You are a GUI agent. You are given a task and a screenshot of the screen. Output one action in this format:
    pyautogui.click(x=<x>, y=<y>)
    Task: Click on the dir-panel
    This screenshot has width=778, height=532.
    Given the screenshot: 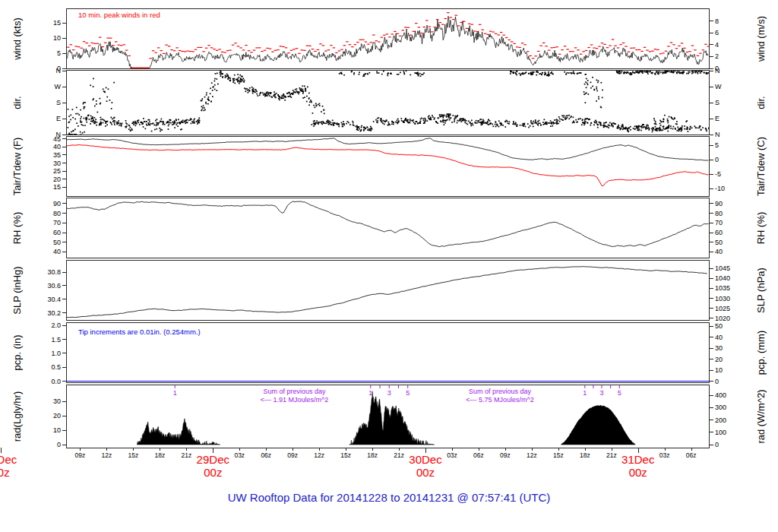 What is the action you would take?
    pyautogui.click(x=387, y=103)
    